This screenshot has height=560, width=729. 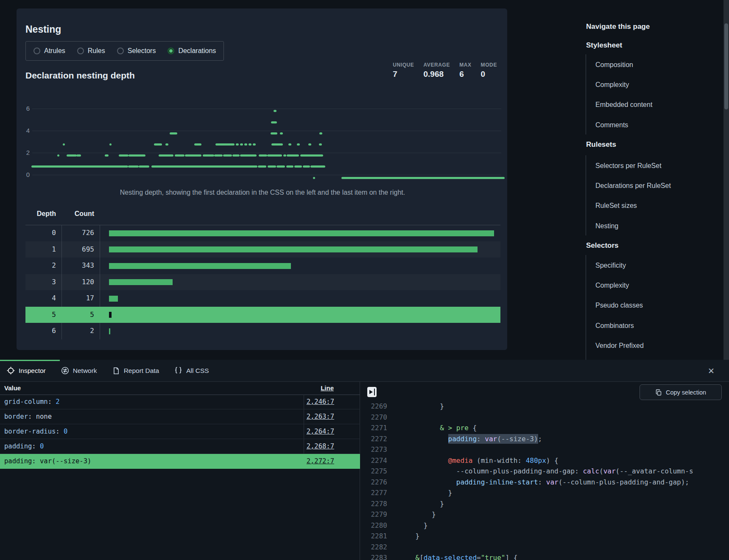 I want to click on code-line: 2281 }, so click(x=545, y=536).